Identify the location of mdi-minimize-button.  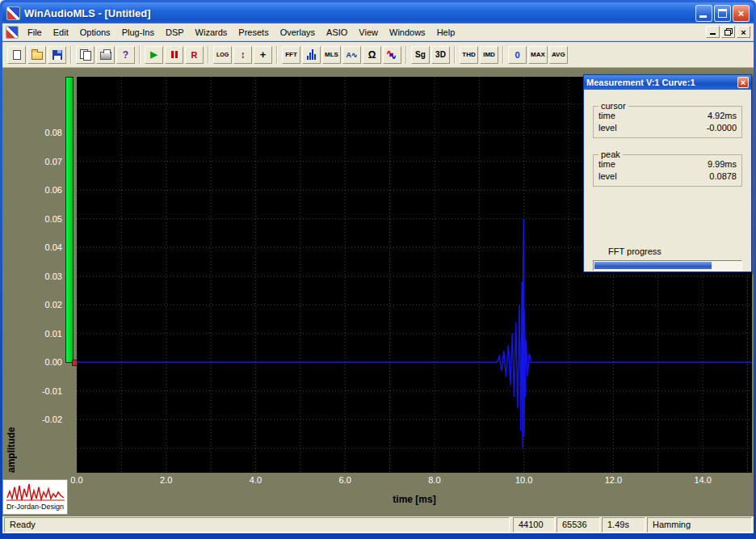
(712, 32).